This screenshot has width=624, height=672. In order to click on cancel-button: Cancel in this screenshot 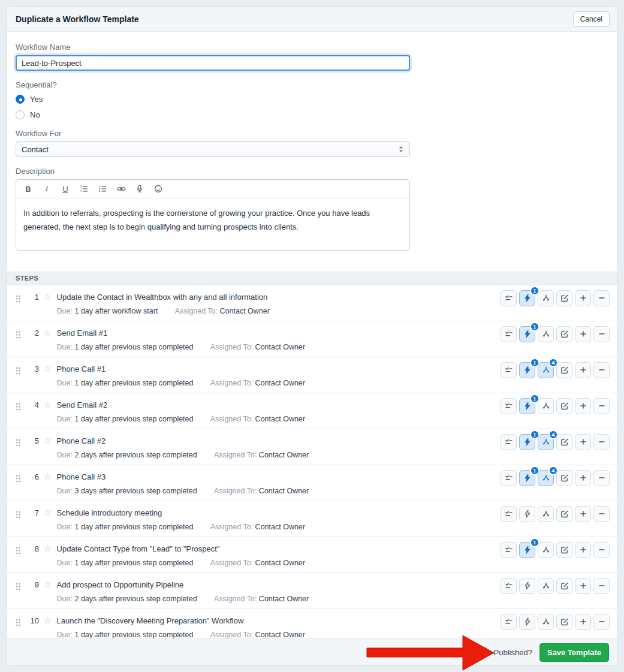, I will do `click(591, 19)`.